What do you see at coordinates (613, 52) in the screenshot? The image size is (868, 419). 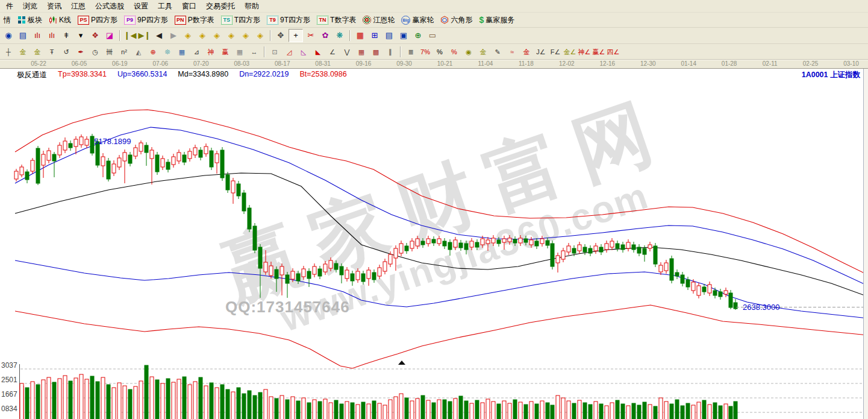 I see `tool-button-angle-si: 四∠` at bounding box center [613, 52].